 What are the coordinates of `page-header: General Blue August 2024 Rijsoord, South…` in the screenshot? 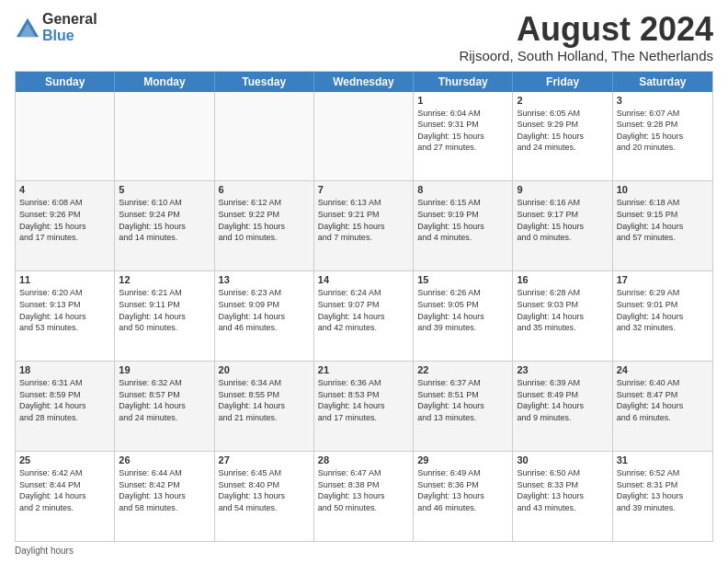 It's located at (364, 37).